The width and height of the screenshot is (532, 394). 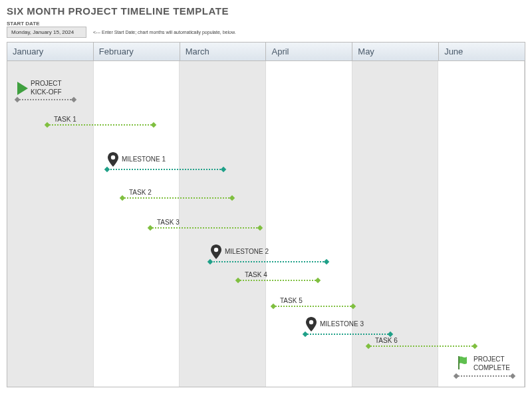 I want to click on item-label: TASK 1, so click(x=104, y=120).